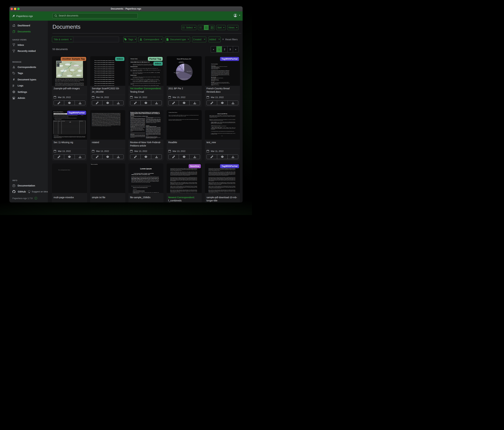 The image size is (504, 430). Describe the element at coordinates (55, 121) in the screenshot. I see `svg-text: Completion Date` at that location.